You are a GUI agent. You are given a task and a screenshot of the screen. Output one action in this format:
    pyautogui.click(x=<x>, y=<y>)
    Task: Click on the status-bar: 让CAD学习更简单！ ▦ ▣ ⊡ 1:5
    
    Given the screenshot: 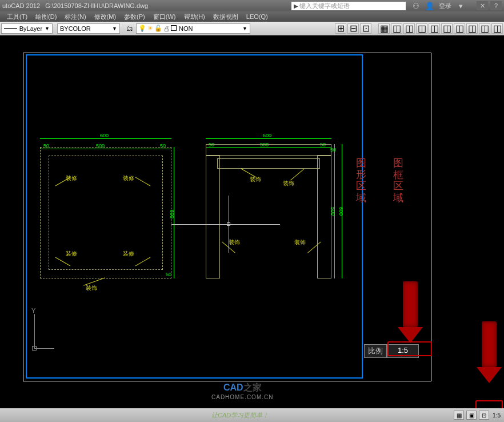 What is the action you would take?
    pyautogui.click(x=252, y=415)
    